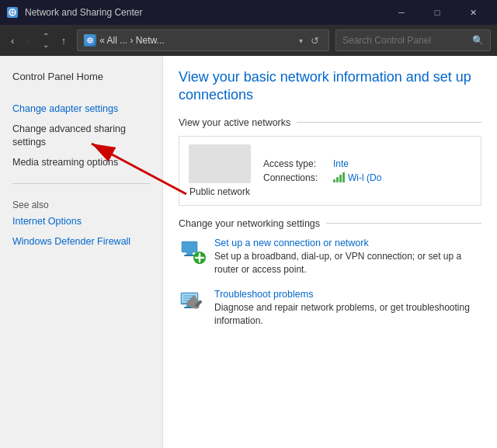  What do you see at coordinates (348, 314) in the screenshot?
I see `troubleshoot-desc: Diagnose and repair network problems, or…` at bounding box center [348, 314].